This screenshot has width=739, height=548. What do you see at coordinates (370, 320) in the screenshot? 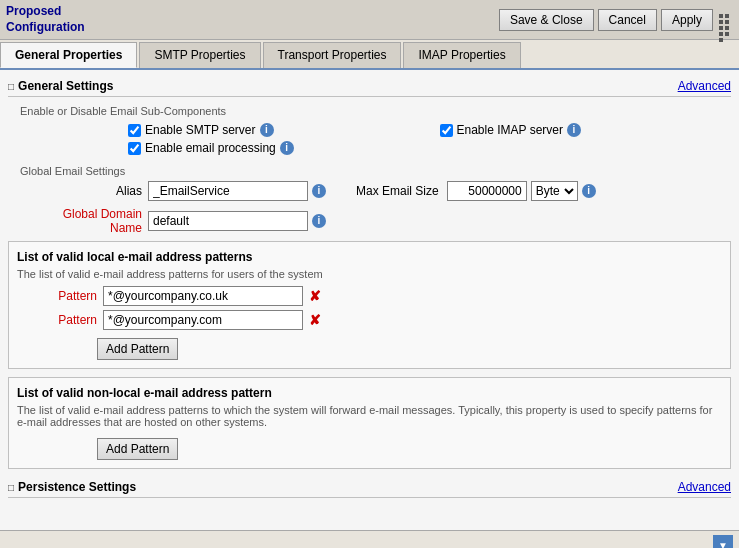
I see `pattern-row-2: Pattern ✘` at bounding box center [370, 320].